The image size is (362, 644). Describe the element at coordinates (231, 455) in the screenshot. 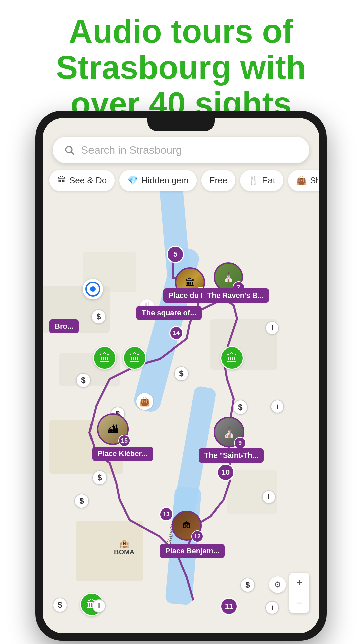

I see `tooltip-saint-th: The "Saint-Th...` at that location.